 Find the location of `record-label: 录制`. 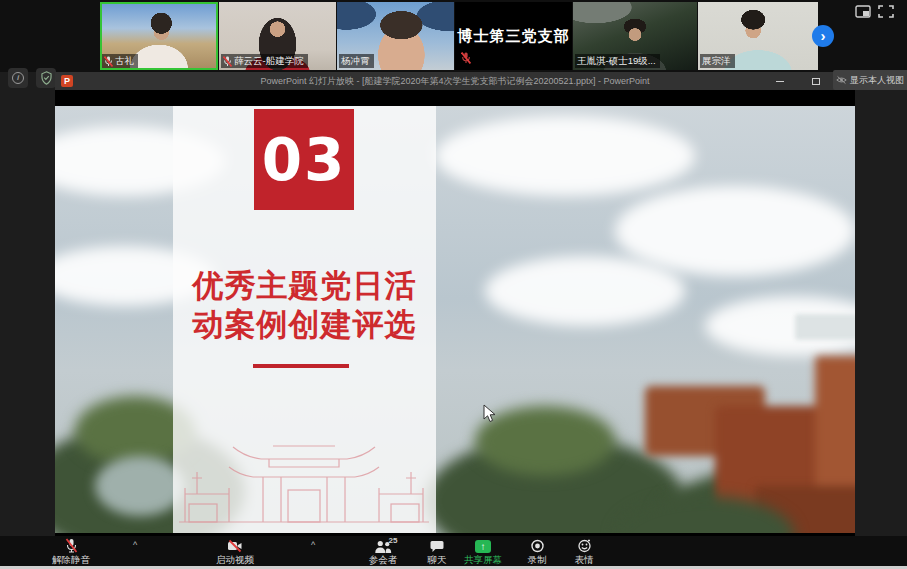

record-label: 录制 is located at coordinates (538, 560).